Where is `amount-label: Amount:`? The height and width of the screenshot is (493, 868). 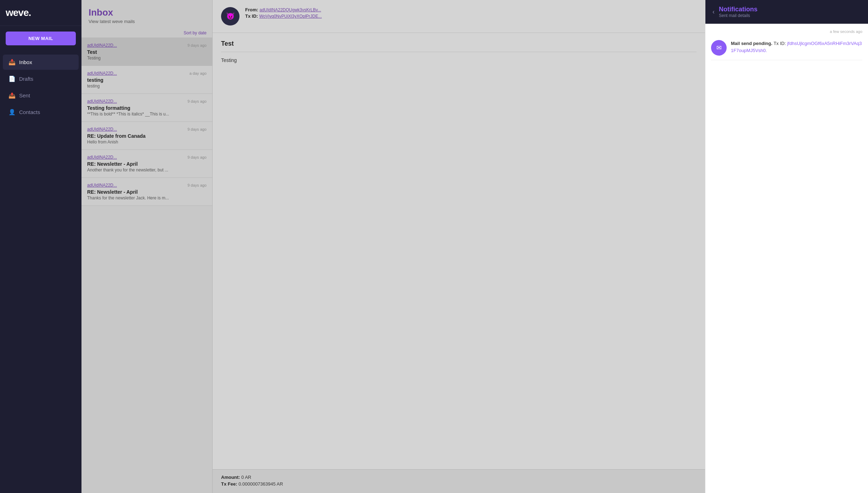 amount-label: Amount: is located at coordinates (230, 477).